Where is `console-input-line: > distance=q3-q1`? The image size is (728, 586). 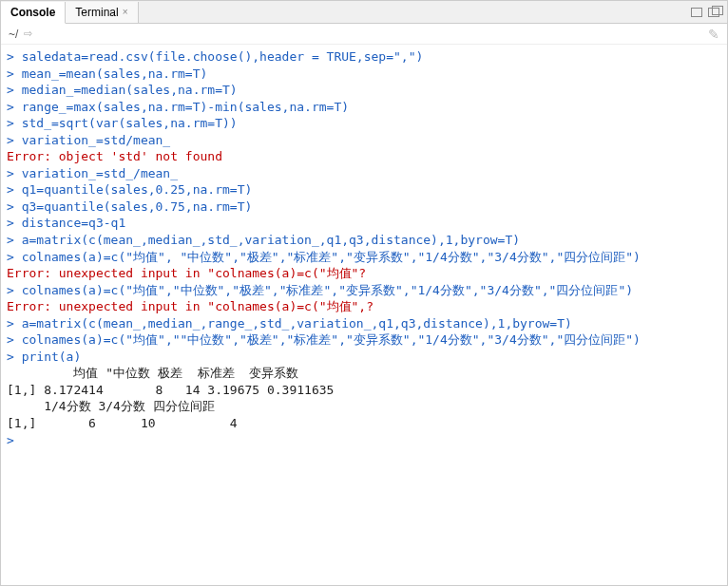
console-input-line: > distance=q3-q1 is located at coordinates (364, 223).